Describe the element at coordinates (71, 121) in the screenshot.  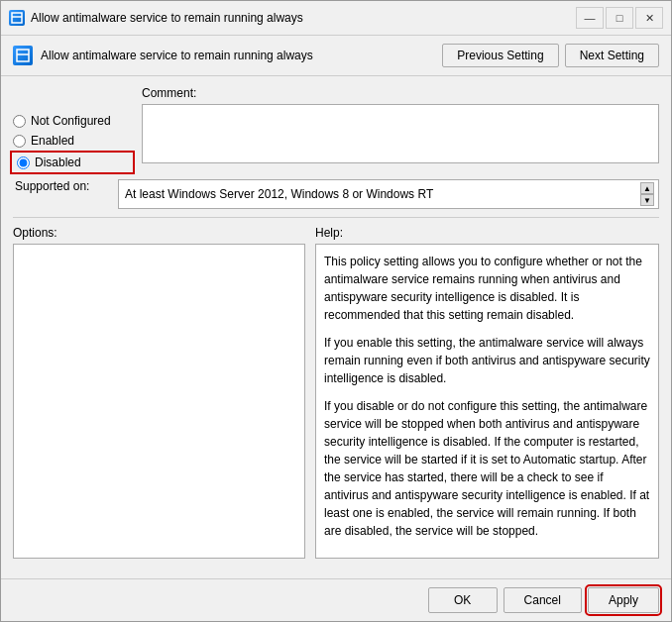
I see `radio-not-configured-label: Not Configured` at that location.